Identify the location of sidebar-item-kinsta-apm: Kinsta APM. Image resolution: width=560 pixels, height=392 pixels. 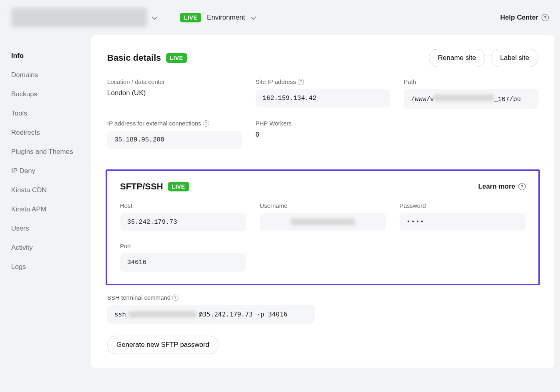
(46, 209).